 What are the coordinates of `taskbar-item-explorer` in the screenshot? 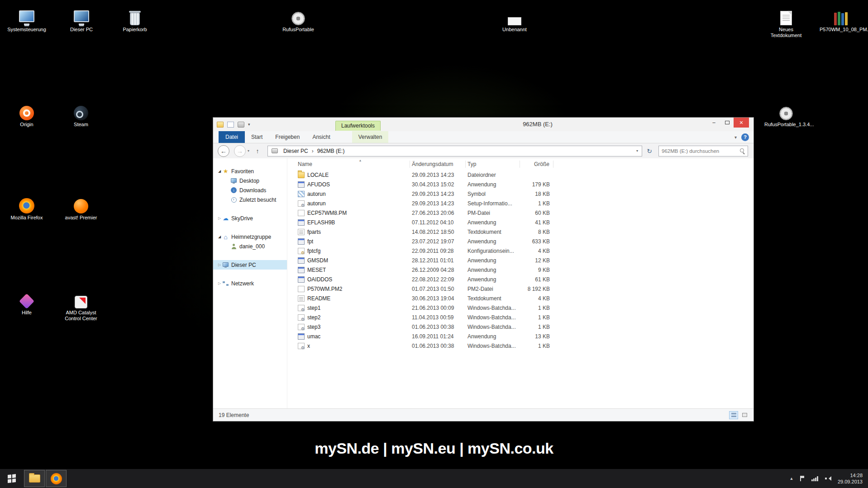 It's located at (34, 479).